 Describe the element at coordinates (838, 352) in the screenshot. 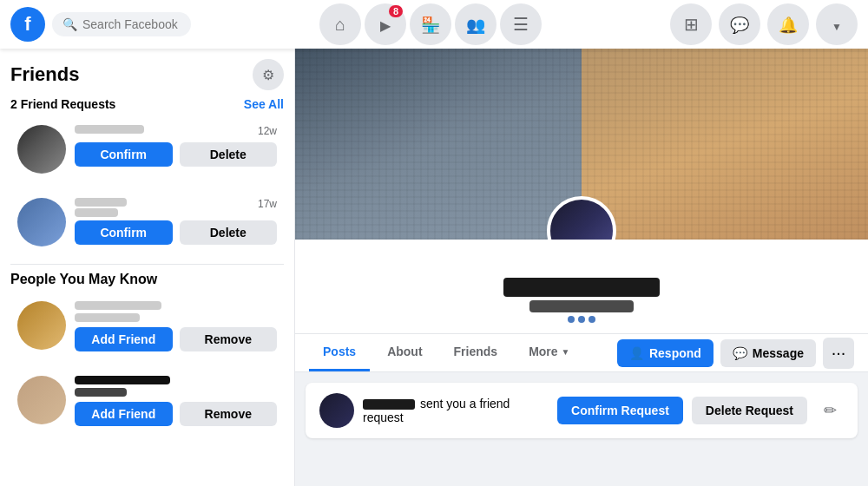

I see `ellipsis-icon: ···` at that location.